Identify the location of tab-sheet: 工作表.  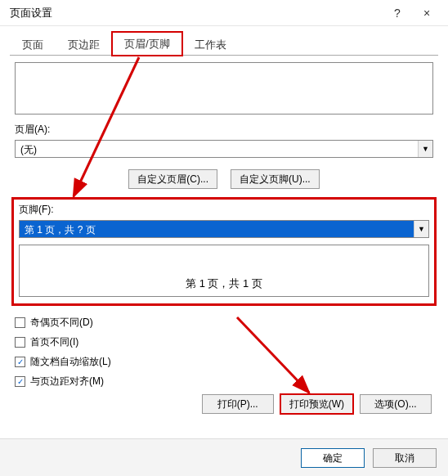
(211, 44).